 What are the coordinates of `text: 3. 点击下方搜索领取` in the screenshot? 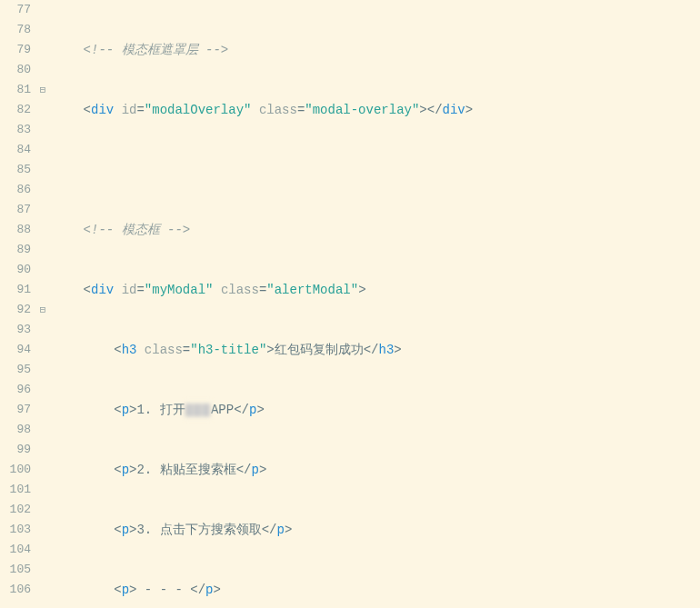 It's located at (198, 530).